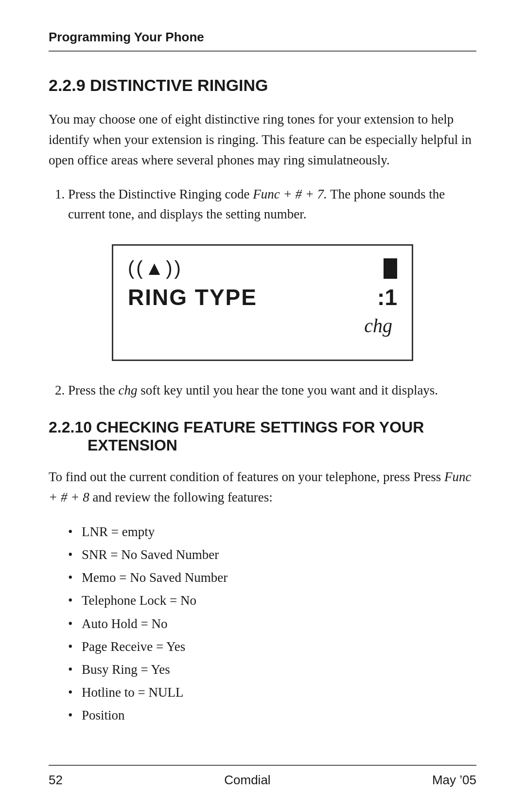  Describe the element at coordinates (272, 532) in the screenshot. I see `list-item: LNR = empty` at that location.